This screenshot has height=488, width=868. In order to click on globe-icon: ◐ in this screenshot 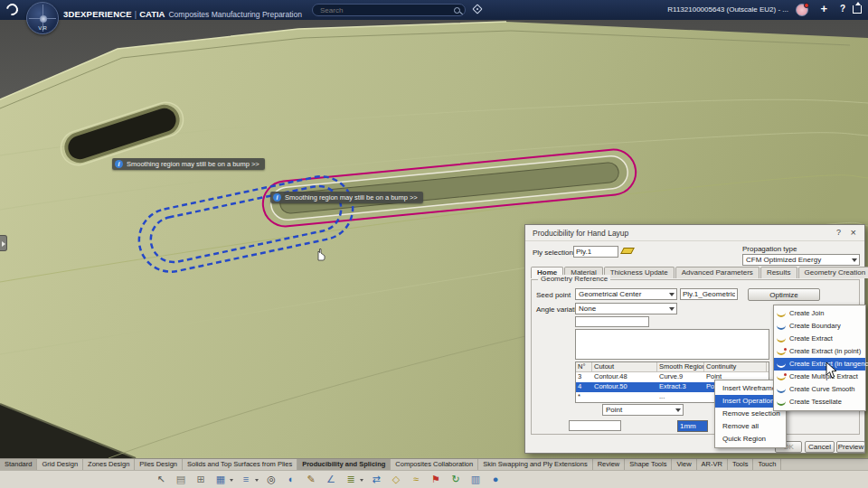, I will do `click(291, 480)`.